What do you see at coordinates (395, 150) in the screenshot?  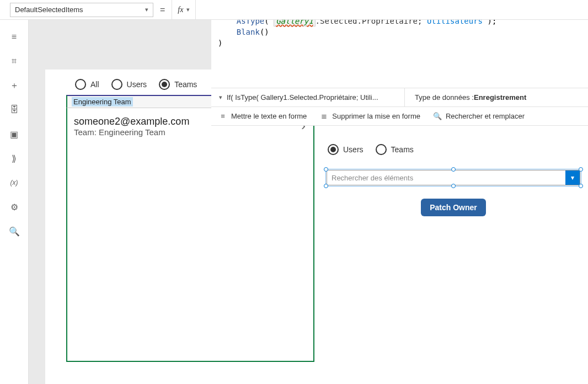 I see `radio-teams-right: Teams` at bounding box center [395, 150].